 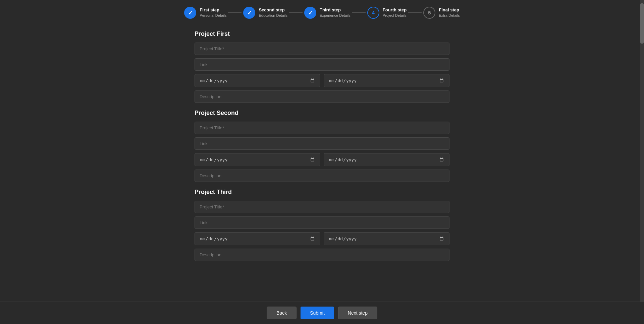 What do you see at coordinates (322, 207) in the screenshot?
I see `project-third-title-input` at bounding box center [322, 207].